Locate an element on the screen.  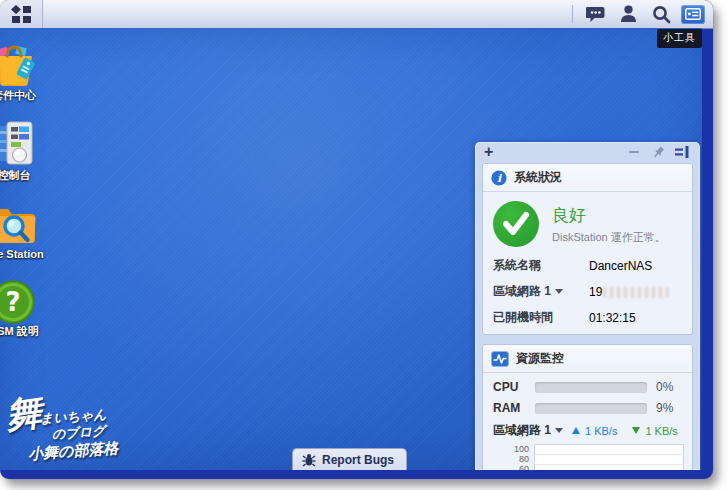
dock-panel-button is located at coordinates (682, 152).